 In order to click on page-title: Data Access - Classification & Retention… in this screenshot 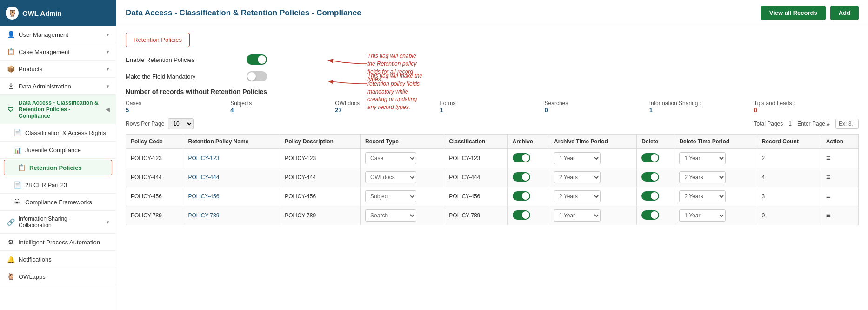, I will do `click(244, 13)`.